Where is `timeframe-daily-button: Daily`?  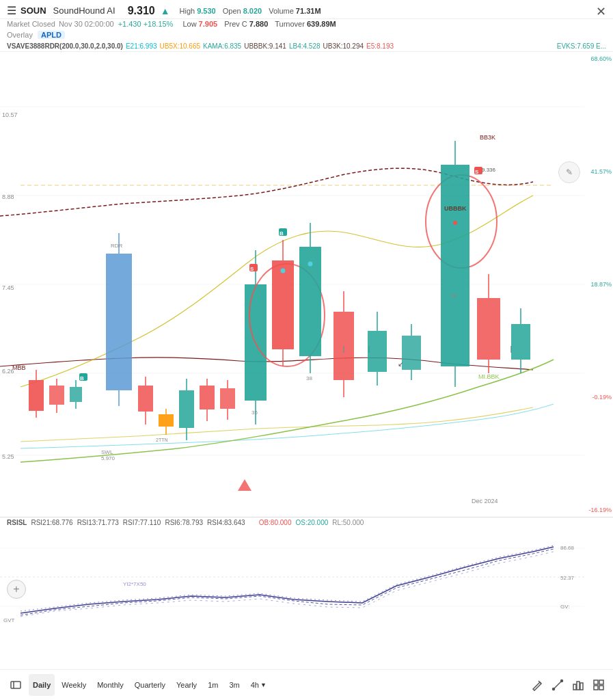
timeframe-daily-button: Daily is located at coordinates (42, 685).